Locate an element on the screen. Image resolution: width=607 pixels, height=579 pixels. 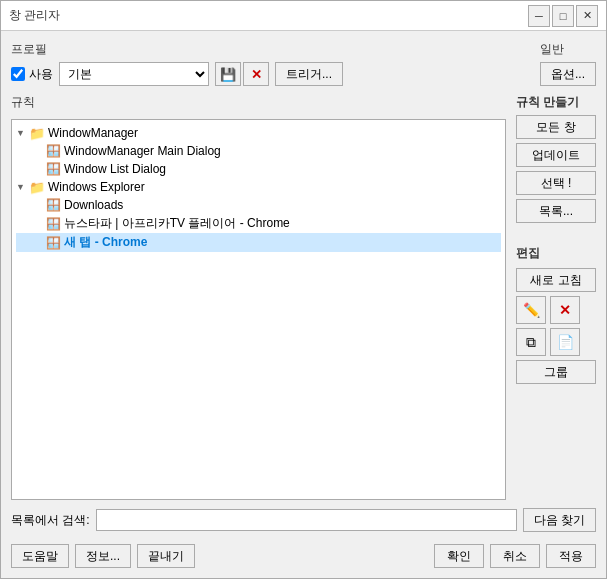
all-windows-button: 모든 창 is located at coordinates (556, 127).